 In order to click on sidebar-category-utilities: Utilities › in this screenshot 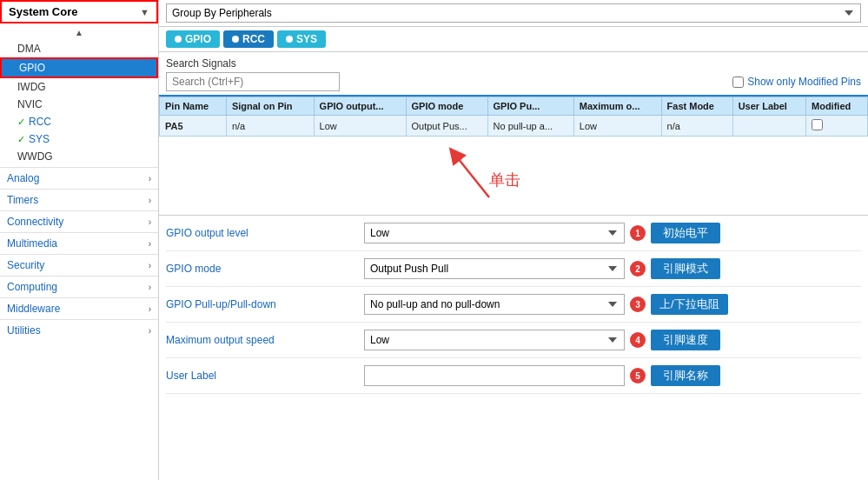, I will do `click(79, 330)`.